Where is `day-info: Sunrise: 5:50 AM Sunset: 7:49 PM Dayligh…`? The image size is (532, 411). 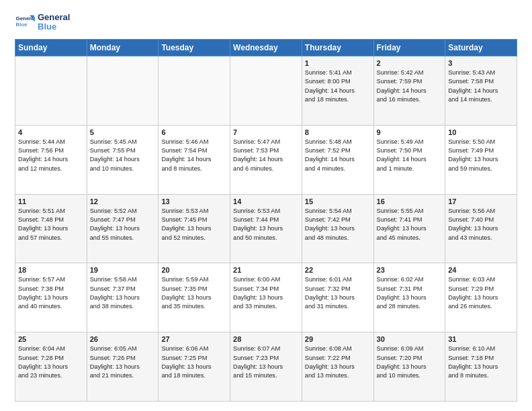 day-info: Sunrise: 5:50 AM Sunset: 7:49 PM Dayligh… is located at coordinates (481, 156).